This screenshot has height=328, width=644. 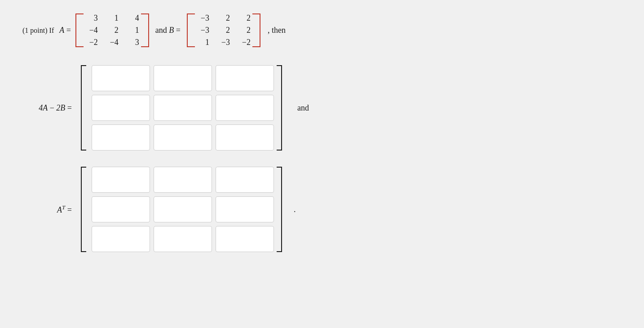 I want to click on and-b-equals: and B =, so click(x=168, y=31).